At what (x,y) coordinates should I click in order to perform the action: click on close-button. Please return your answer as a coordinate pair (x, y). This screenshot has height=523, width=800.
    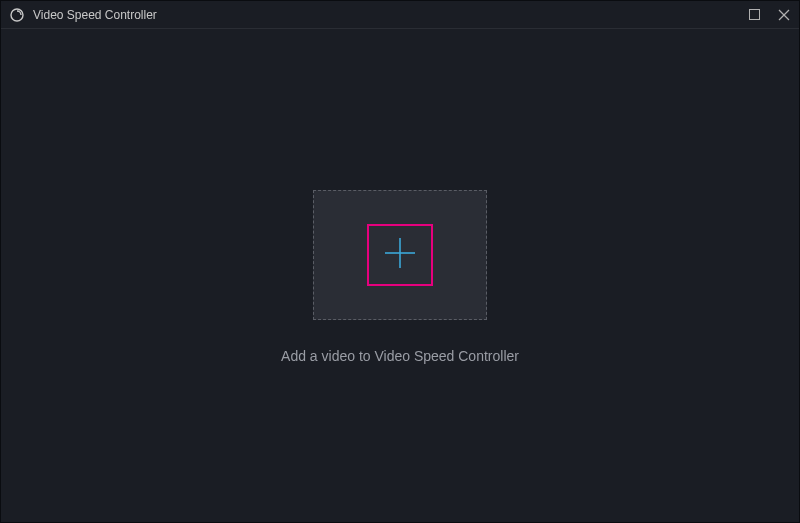
    Looking at the image, I should click on (784, 15).